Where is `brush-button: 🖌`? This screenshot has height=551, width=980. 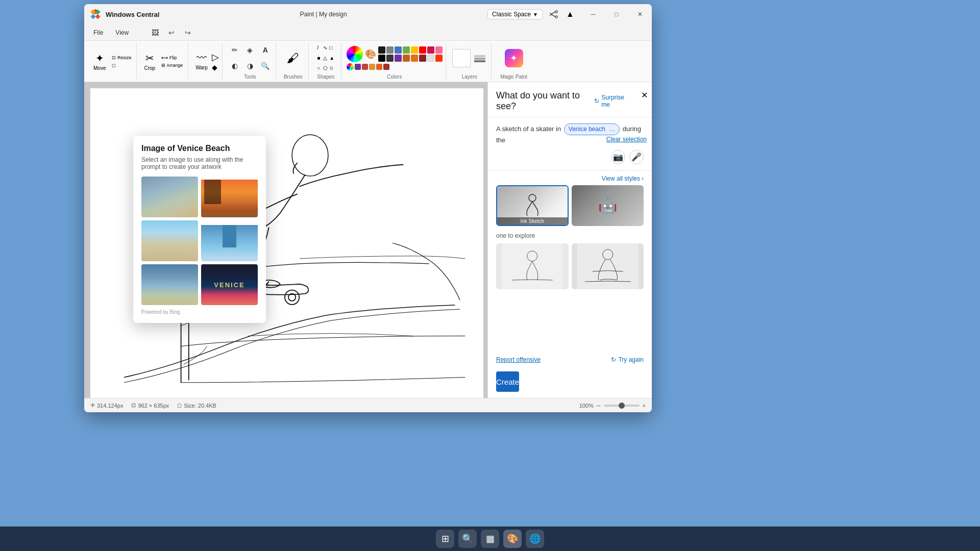
brush-button: 🖌 is located at coordinates (293, 58).